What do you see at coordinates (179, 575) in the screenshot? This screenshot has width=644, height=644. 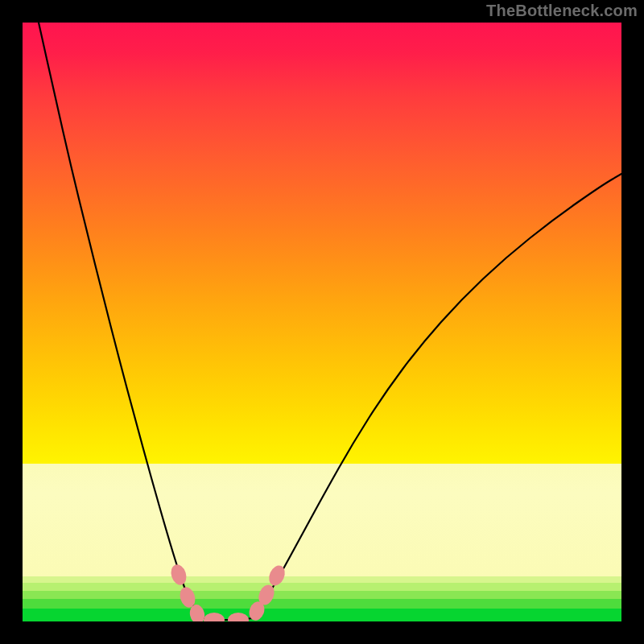 I see `m-left-a` at bounding box center [179, 575].